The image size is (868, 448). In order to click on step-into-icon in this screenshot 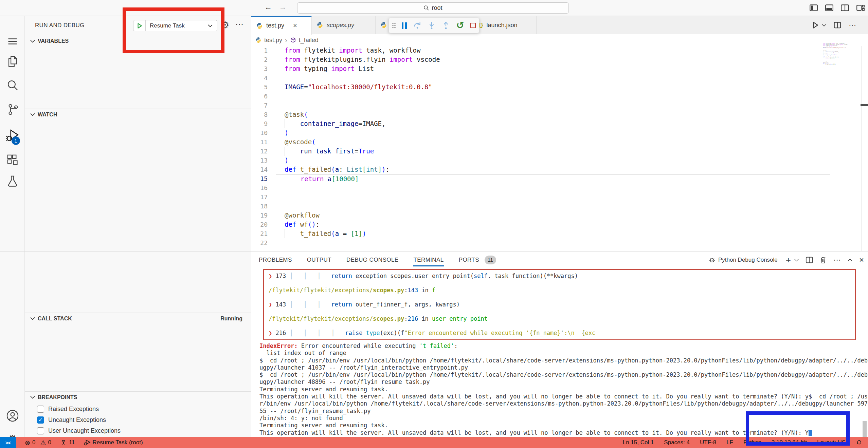, I will do `click(432, 25)`.